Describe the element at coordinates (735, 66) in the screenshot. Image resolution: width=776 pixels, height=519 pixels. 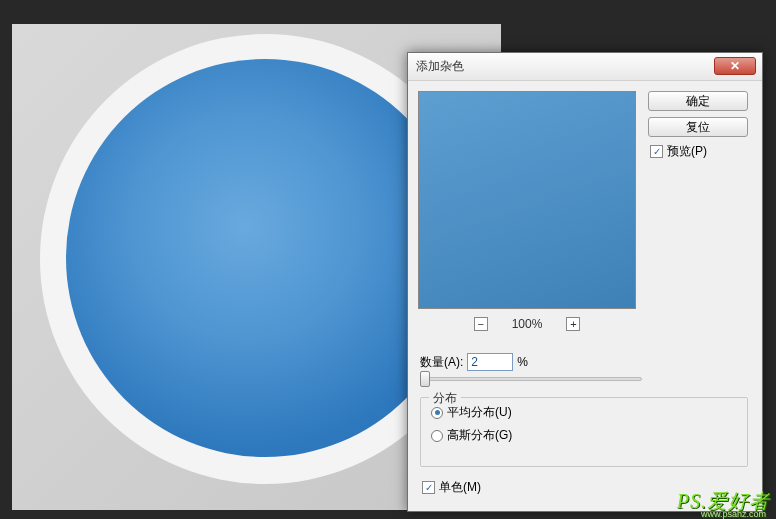
I see `close-button: ✕` at that location.